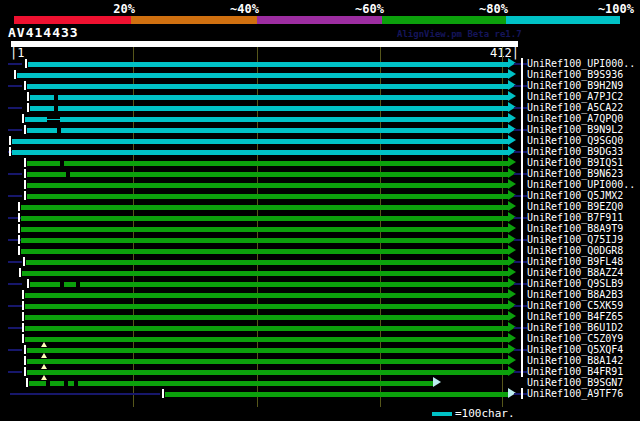  Describe the element at coordinates (575, 228) in the screenshot. I see `subject-label: UniRef100_B8A9T9` at that location.